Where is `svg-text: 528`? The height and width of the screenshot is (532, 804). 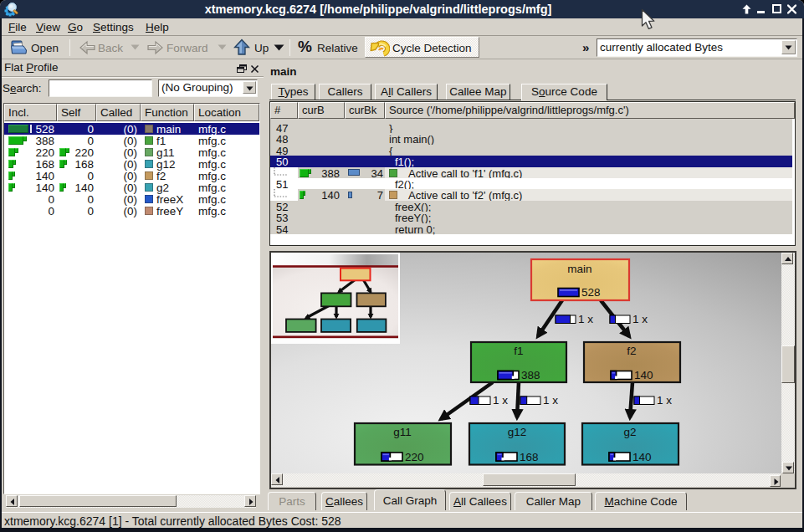
svg-text: 528 is located at coordinates (591, 293).